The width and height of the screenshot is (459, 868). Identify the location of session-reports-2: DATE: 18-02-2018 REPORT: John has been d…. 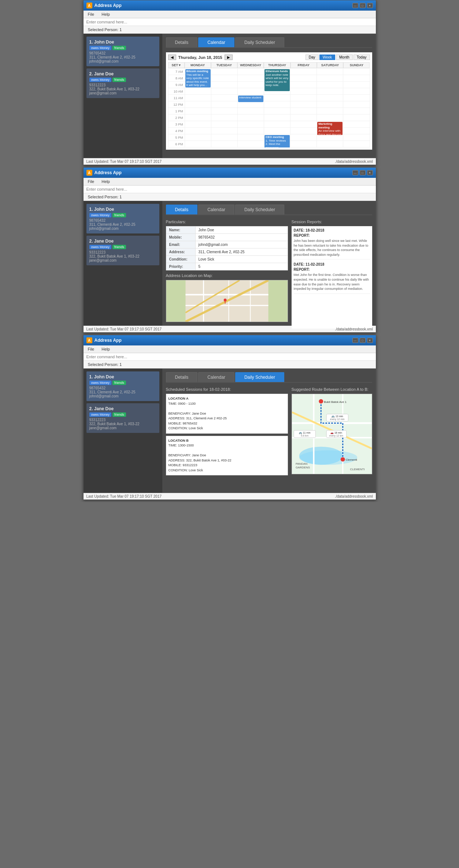
(332, 277).